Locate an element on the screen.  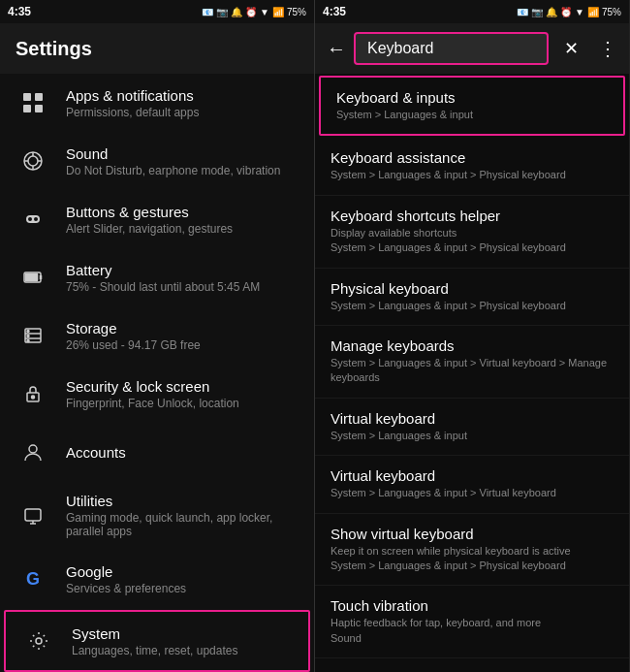
right-time: 4:35 is located at coordinates (334, 12).